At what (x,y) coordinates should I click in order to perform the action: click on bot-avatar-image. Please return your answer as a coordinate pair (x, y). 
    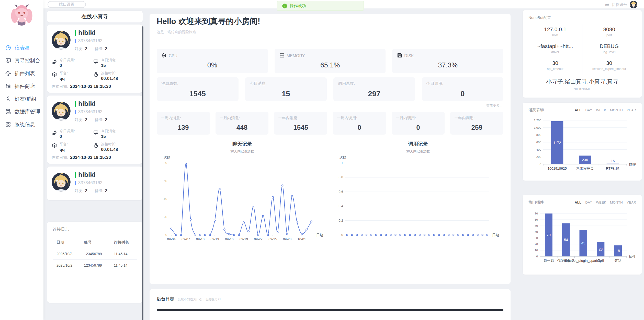
    Looking at the image, I should click on (61, 40).